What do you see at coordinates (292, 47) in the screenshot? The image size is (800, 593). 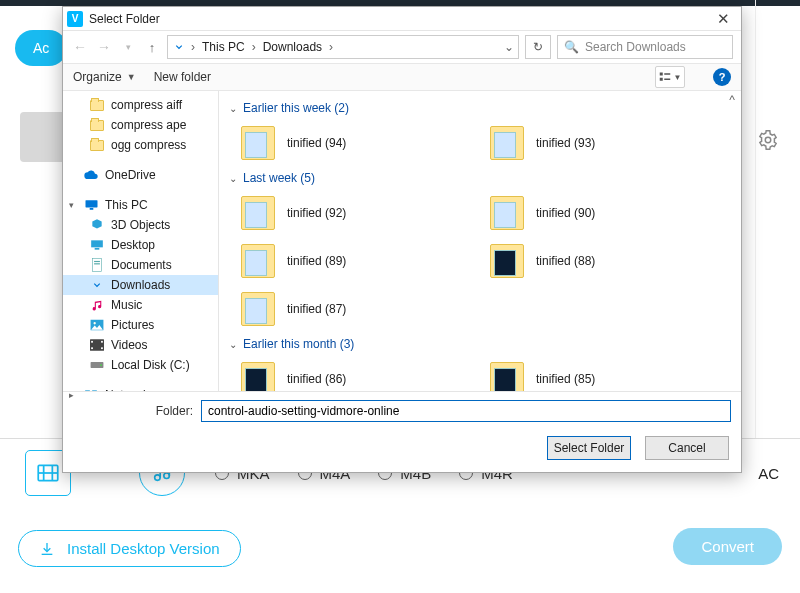 I see `breadcrumb-item: Downloads` at bounding box center [292, 47].